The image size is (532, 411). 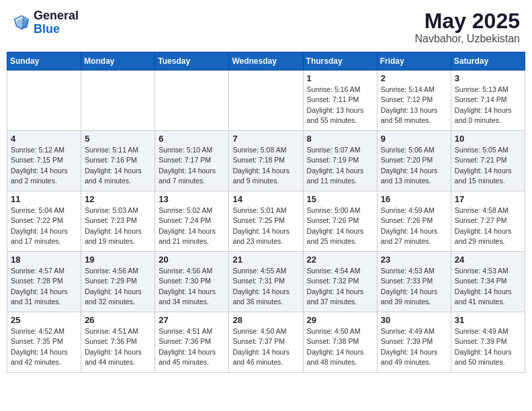 I want to click on calendar-cell: 13Sunrise: 5:02 AM Sunset: 7:24 PM Dayli…, so click(x=192, y=222).